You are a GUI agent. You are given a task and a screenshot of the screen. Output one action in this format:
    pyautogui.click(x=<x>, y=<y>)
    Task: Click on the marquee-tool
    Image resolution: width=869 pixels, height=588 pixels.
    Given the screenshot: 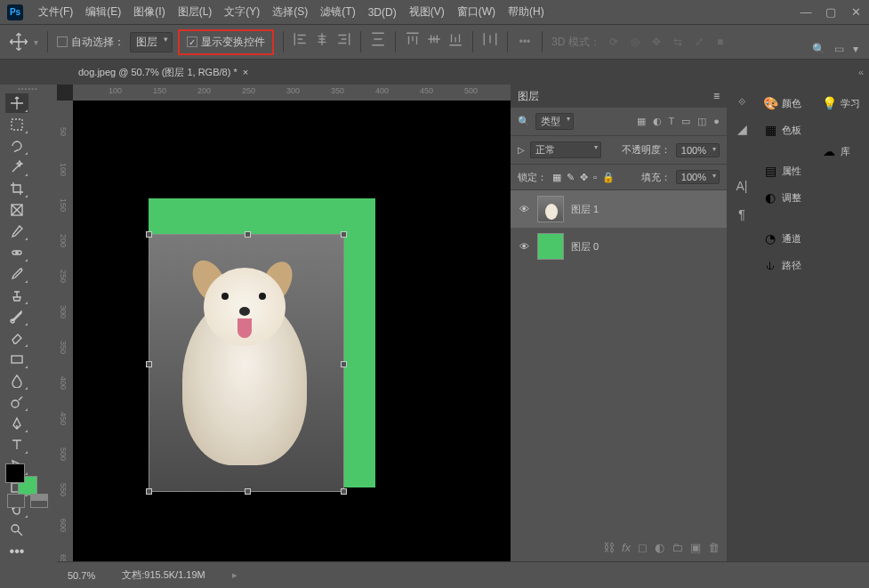 What is the action you would take?
    pyautogui.click(x=17, y=125)
    